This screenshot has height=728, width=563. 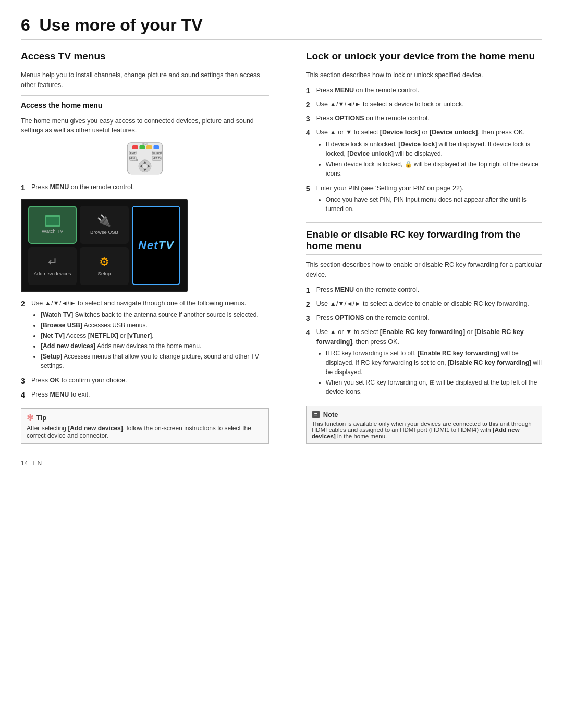 What do you see at coordinates (424, 75) in the screenshot?
I see `lock-unlock-intro: This section describes how to lock or un…` at bounding box center [424, 75].